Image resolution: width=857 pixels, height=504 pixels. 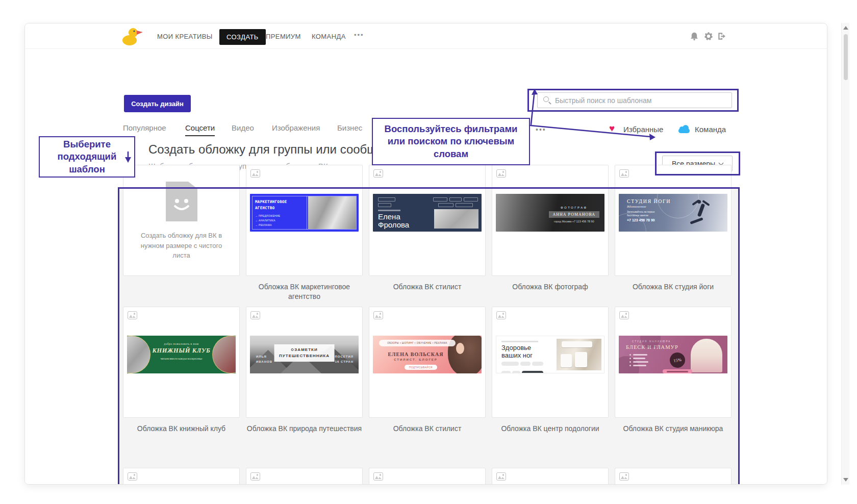 I want to click on template-preview-podology: Здоровье ваших ног, so click(x=550, y=355).